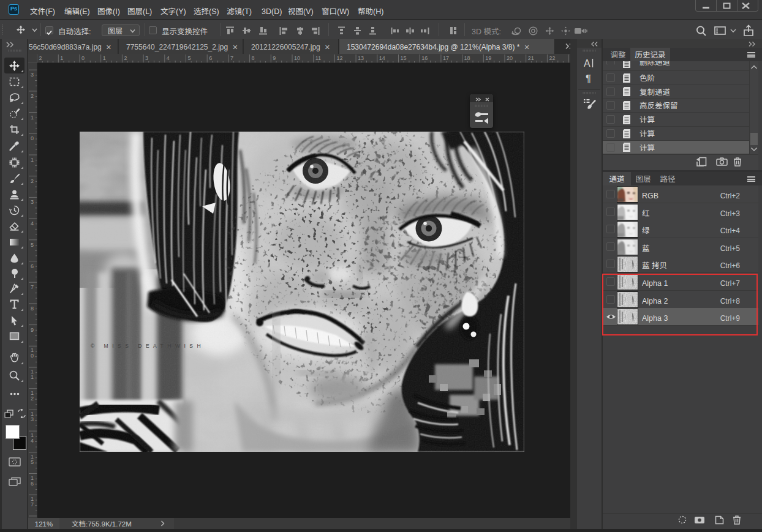  I want to click on svg-text: 12, so click(339, 58).